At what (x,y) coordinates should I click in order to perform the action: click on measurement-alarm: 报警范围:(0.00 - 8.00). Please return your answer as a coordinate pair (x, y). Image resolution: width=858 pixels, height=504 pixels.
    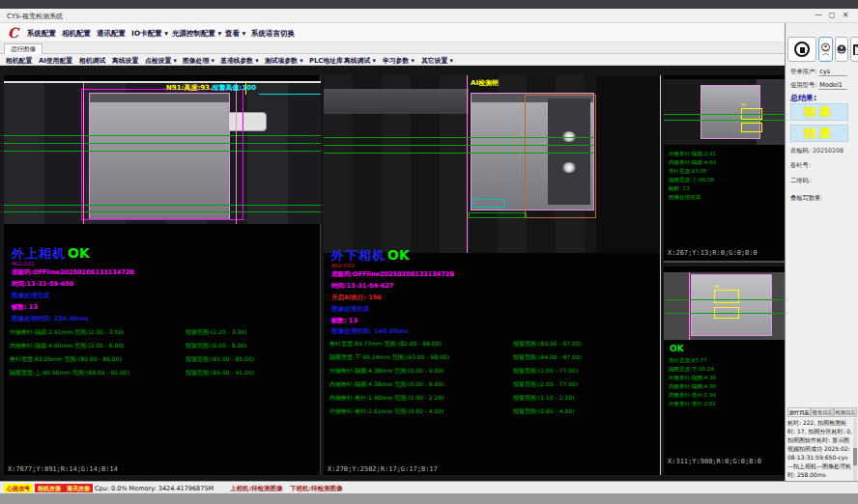
    Looking at the image, I should click on (216, 346).